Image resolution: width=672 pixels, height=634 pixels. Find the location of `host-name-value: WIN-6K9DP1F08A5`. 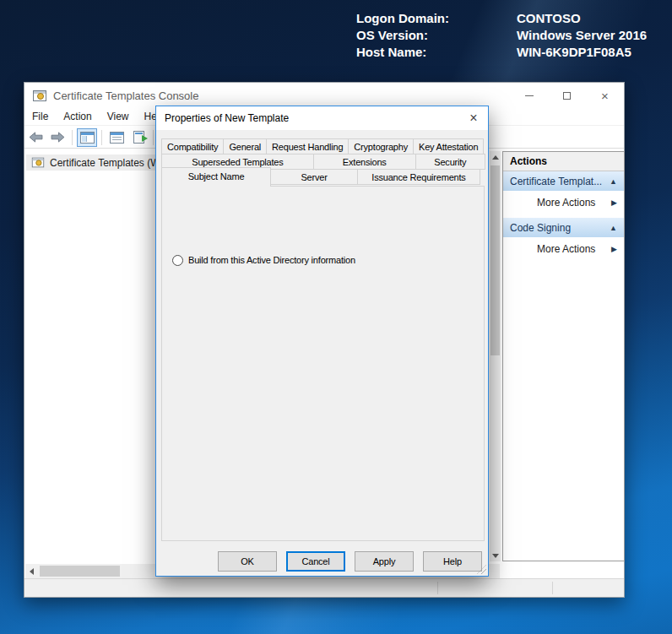

host-name-value: WIN-6K9DP1F08A5 is located at coordinates (574, 52).